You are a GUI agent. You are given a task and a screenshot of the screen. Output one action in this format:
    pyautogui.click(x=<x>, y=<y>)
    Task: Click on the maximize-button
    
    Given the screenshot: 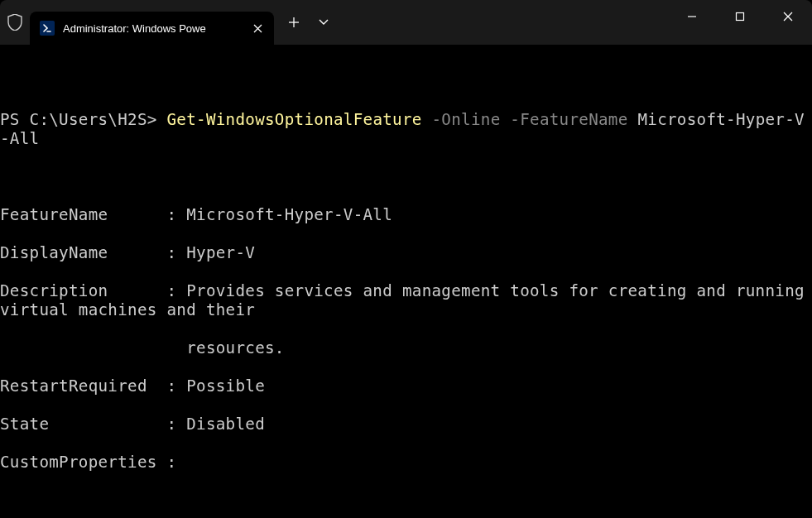 What is the action you would take?
    pyautogui.click(x=740, y=17)
    